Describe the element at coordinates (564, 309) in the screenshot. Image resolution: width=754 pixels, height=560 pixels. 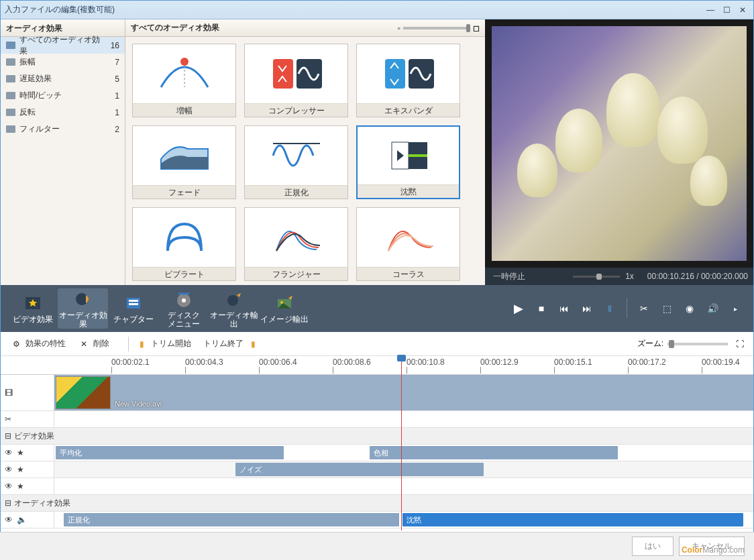
I see `prev-frame-button: ⏮` at that location.